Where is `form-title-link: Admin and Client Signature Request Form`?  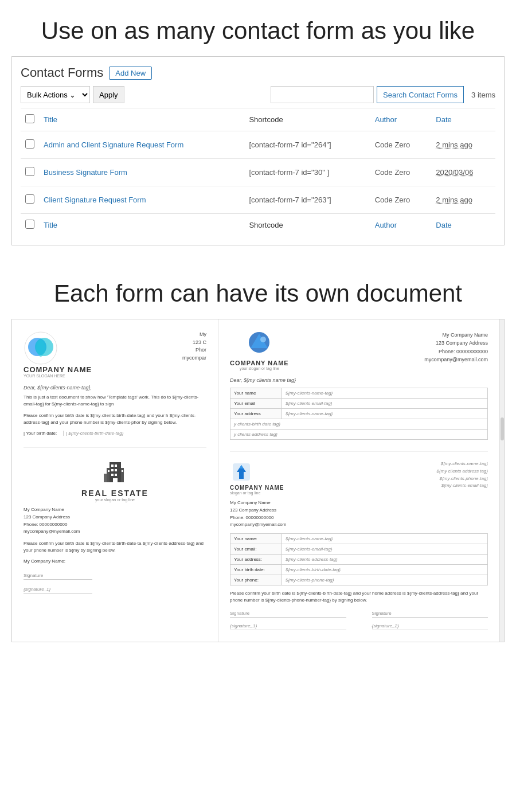 form-title-link: Admin and Client Signature Request Form is located at coordinates (114, 145).